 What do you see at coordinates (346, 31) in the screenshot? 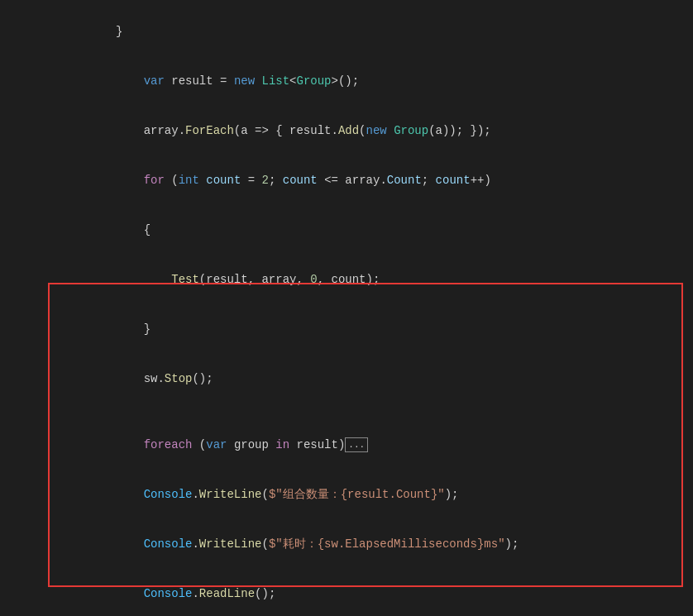
I see `line-top-brace: }` at bounding box center [346, 31].